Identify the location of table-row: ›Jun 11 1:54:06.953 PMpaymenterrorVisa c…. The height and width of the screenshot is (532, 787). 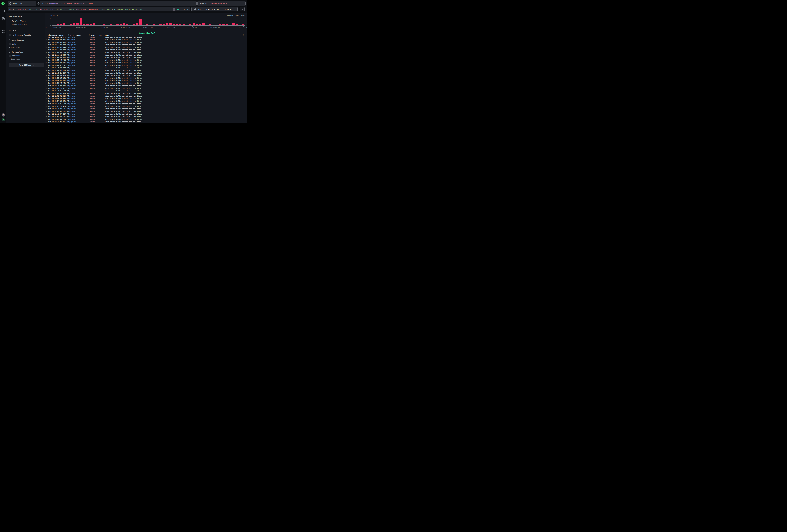
(145, 78).